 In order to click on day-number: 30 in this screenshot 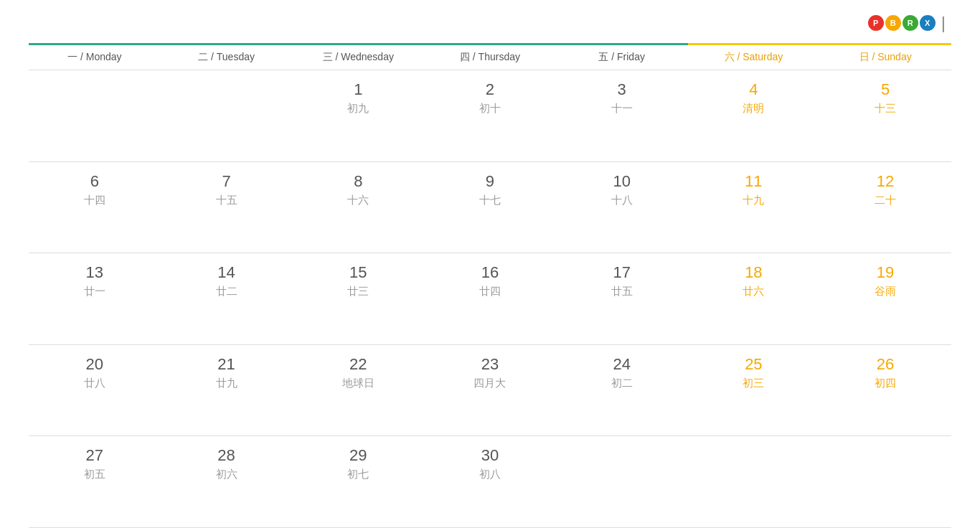, I will do `click(490, 456)`.